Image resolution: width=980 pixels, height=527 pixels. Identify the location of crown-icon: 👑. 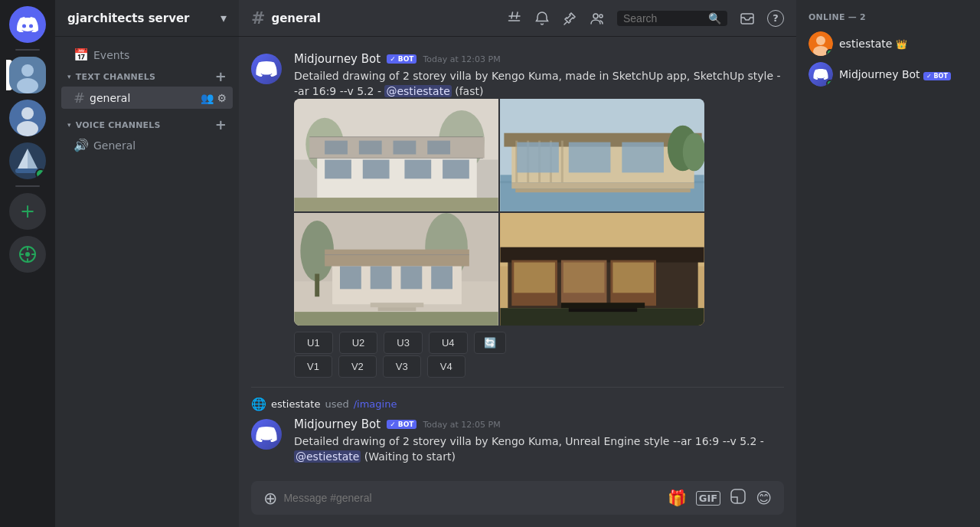
(902, 44).